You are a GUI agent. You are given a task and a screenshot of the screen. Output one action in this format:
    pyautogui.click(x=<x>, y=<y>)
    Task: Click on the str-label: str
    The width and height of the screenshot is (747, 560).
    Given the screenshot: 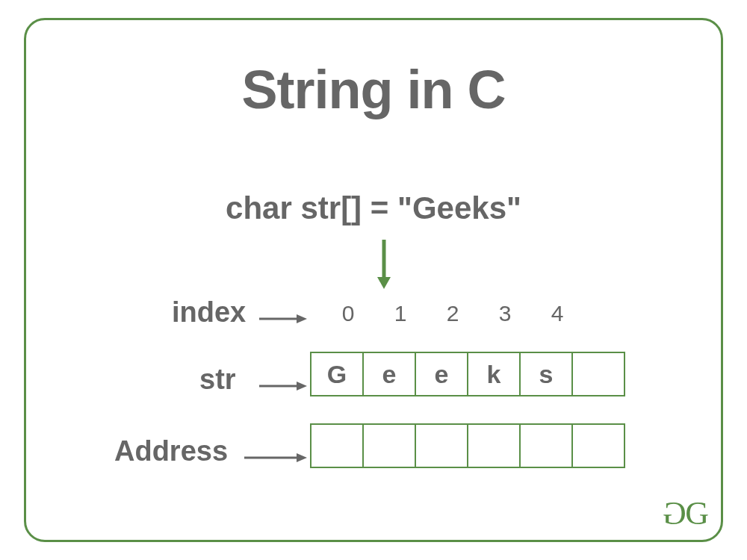 What is the action you would take?
    pyautogui.click(x=218, y=379)
    